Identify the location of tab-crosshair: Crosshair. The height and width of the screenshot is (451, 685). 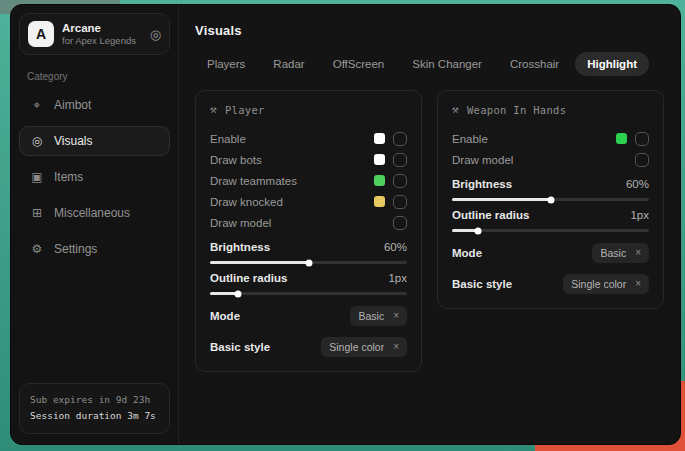
(534, 64).